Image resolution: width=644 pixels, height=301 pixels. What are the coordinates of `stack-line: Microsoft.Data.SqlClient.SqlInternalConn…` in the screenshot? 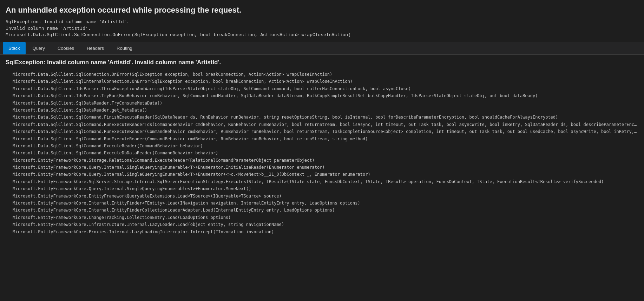 It's located at (322, 81).